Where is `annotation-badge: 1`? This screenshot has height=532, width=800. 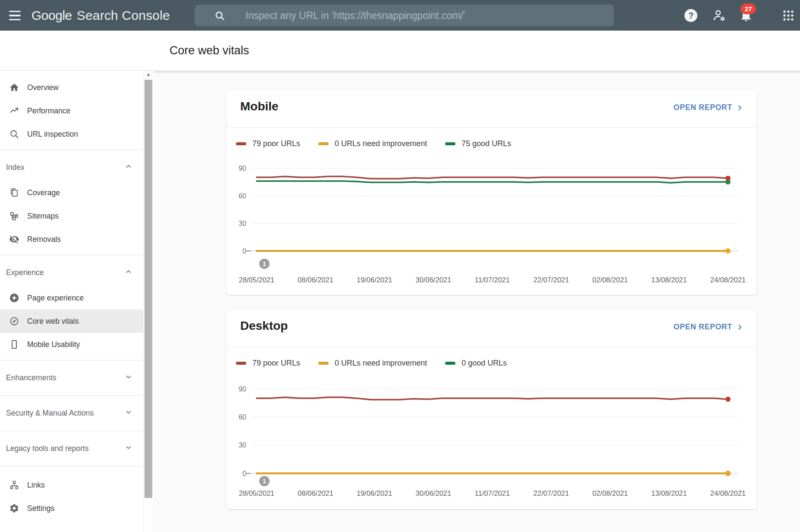 annotation-badge: 1 is located at coordinates (264, 264).